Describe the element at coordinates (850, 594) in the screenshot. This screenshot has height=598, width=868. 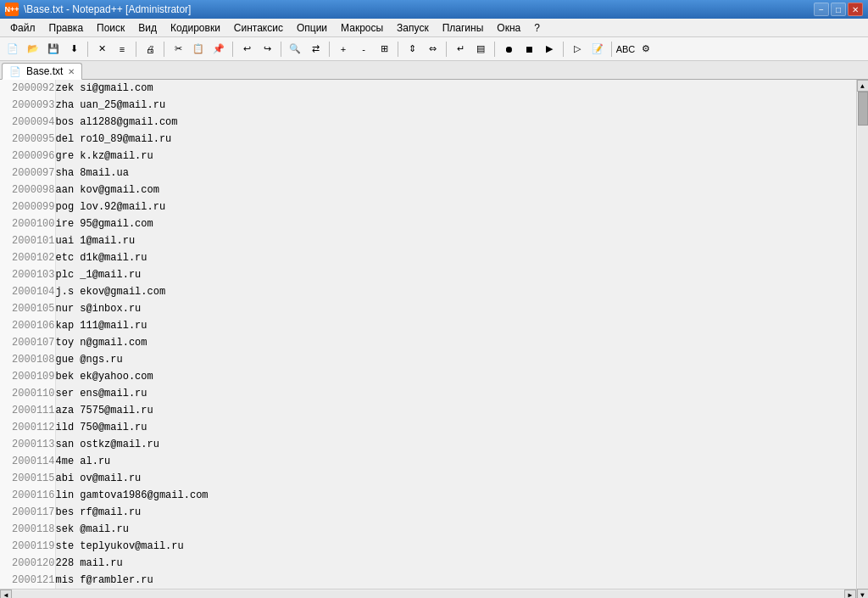
I see `scroll-right-button: ▶` at that location.